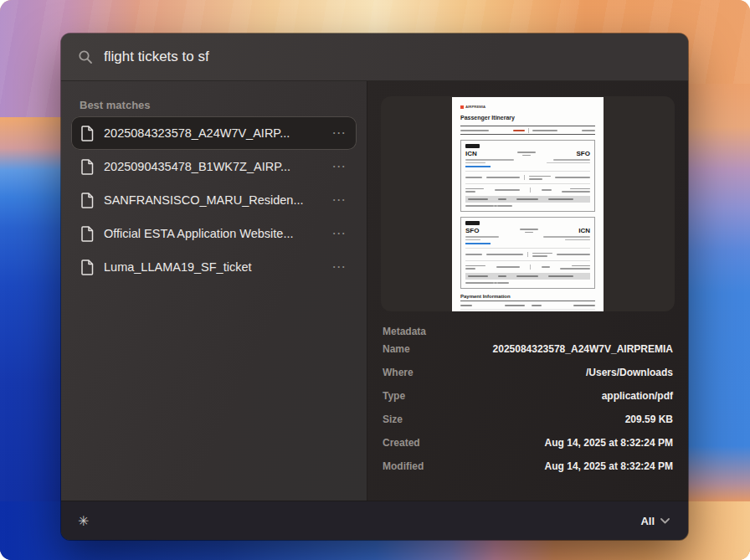 The height and width of the screenshot is (560, 750). What do you see at coordinates (397, 349) in the screenshot?
I see `metadata-label: Name` at bounding box center [397, 349].